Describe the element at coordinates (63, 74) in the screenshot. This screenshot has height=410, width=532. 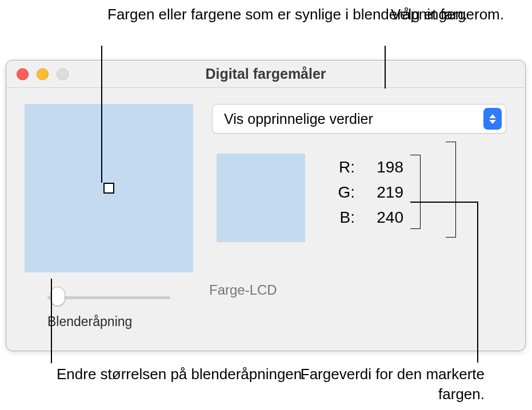
I see `zoom-button` at that location.